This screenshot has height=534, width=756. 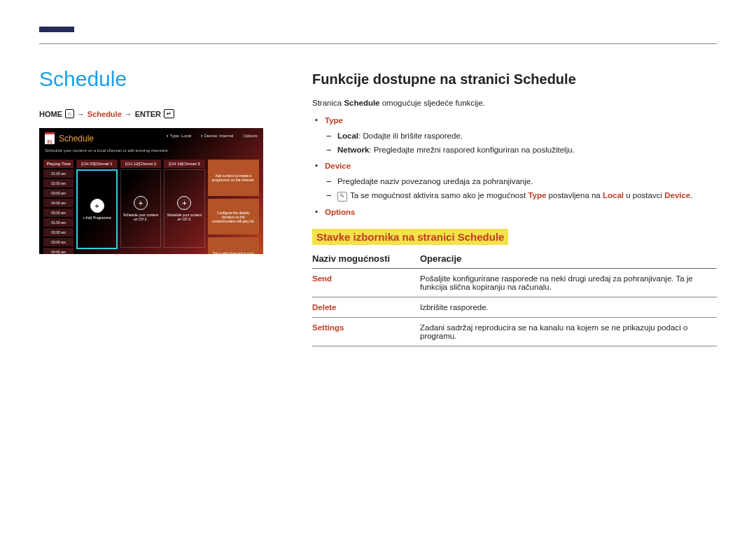 I want to click on bullets: Type Local: Dodajte ili brišite raspored…, so click(x=514, y=167).